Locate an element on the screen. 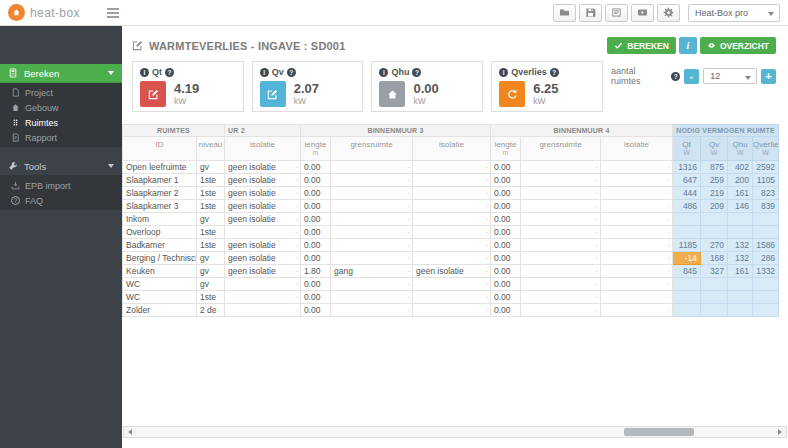 The image size is (788, 448). horizontal-scrollbar is located at coordinates (455, 432).